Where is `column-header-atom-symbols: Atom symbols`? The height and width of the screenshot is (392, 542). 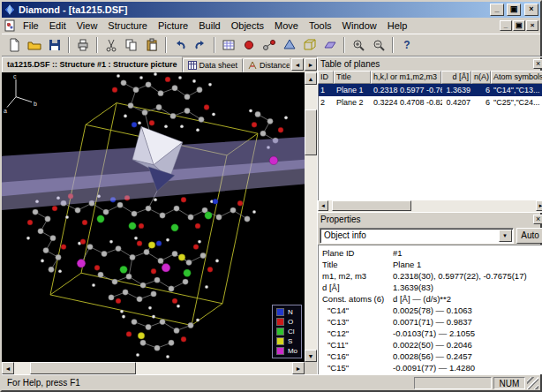
column-header-atom-symbols: Atom symbols is located at coordinates (516, 78).